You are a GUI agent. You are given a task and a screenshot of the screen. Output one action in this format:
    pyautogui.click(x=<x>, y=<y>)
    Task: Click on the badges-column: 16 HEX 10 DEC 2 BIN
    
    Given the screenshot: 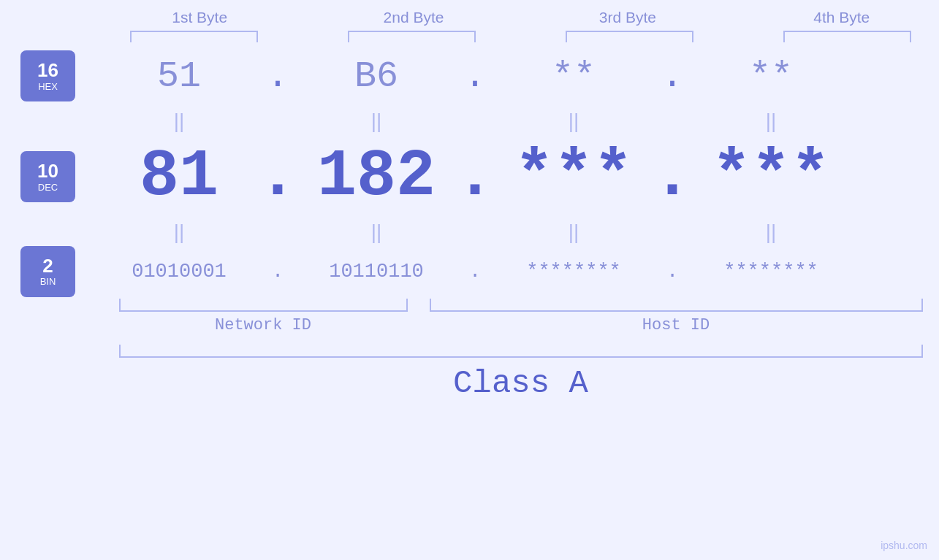 What is the action you would take?
    pyautogui.click(x=51, y=171)
    